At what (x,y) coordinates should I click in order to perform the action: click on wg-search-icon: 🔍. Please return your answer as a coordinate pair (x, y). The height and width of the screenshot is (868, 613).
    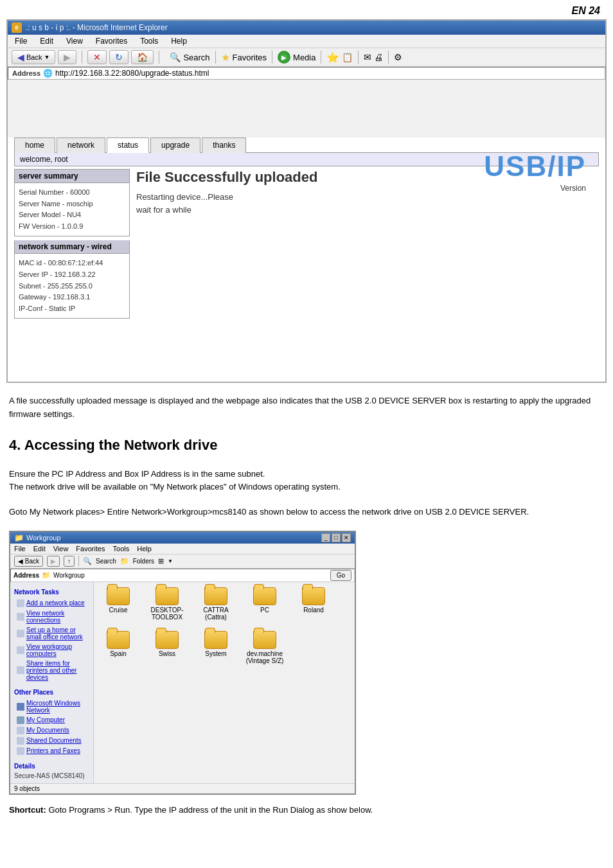
    Looking at the image, I should click on (87, 562).